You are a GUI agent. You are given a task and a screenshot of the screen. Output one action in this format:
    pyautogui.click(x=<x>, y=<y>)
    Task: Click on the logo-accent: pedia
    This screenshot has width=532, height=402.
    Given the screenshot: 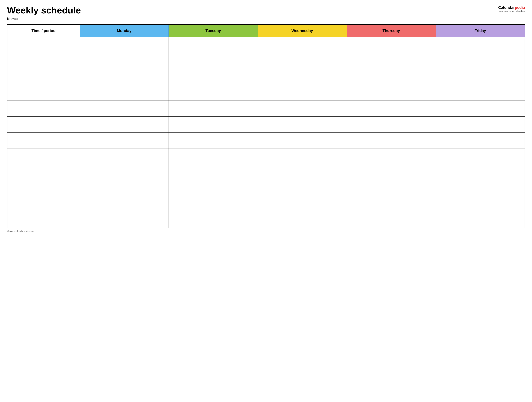 What is the action you would take?
    pyautogui.click(x=520, y=7)
    